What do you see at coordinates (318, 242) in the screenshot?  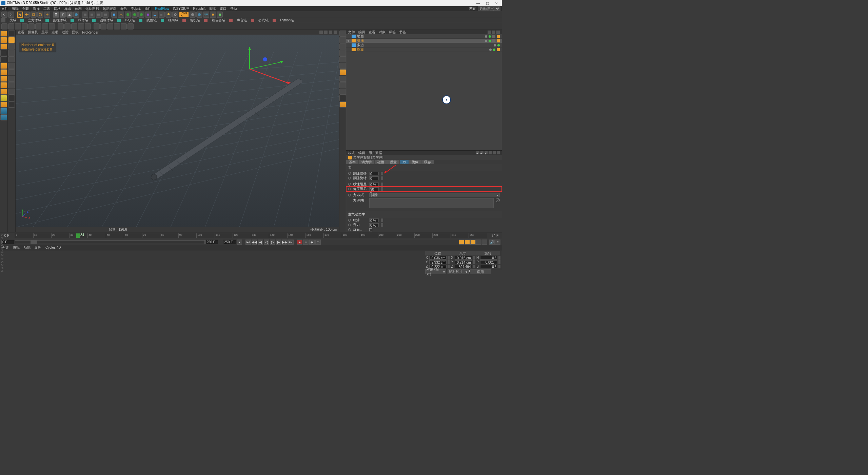 I see `keyopt-button: ◇` at bounding box center [318, 242].